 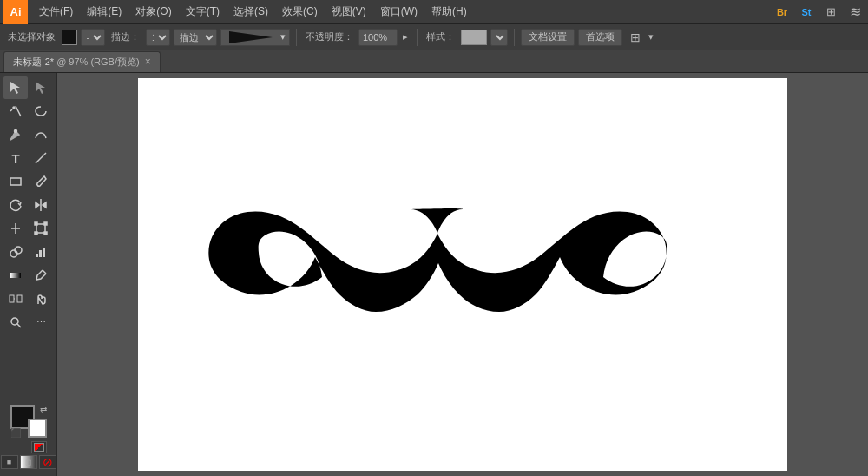 I want to click on menu-view: 视图(V), so click(x=349, y=12).